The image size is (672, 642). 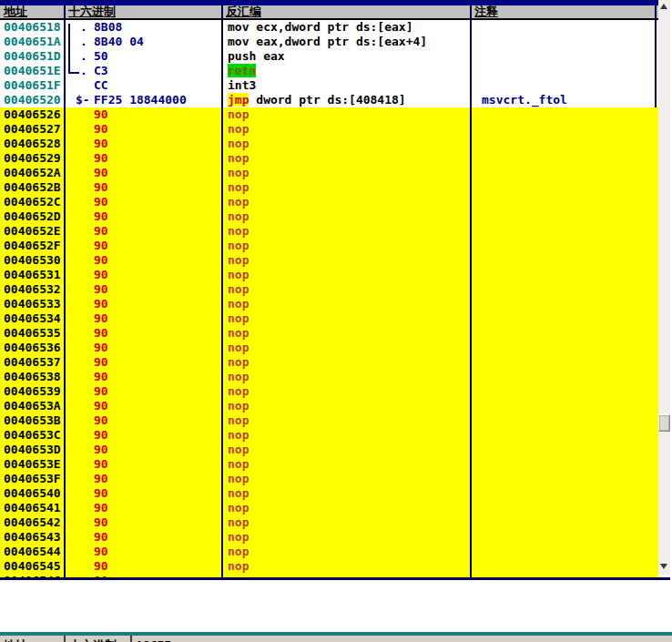 What do you see at coordinates (565, 12) in the screenshot?
I see `column-header-comment: 注释` at bounding box center [565, 12].